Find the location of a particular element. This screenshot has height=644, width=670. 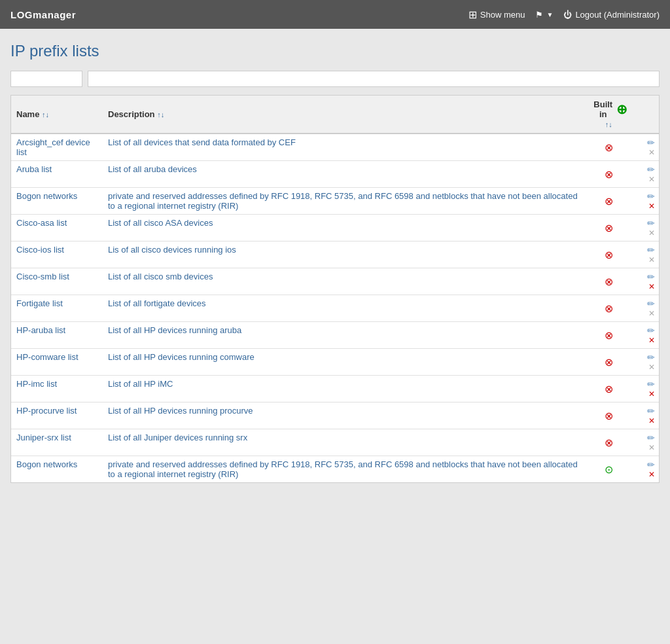

col-header-name: Name ↑↓ is located at coordinates (57, 115).